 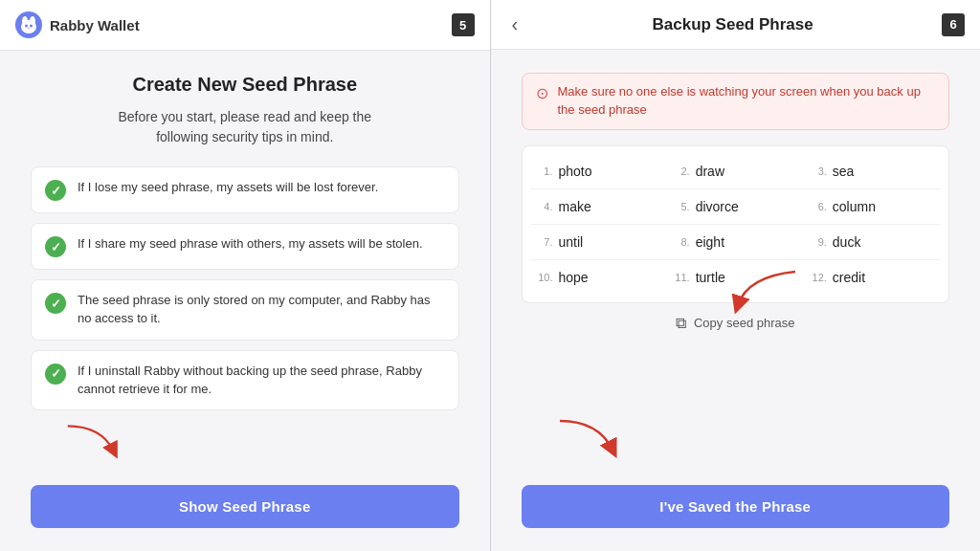 What do you see at coordinates (733, 25) in the screenshot?
I see `panel2-title: Backup Seed Phrase` at bounding box center [733, 25].